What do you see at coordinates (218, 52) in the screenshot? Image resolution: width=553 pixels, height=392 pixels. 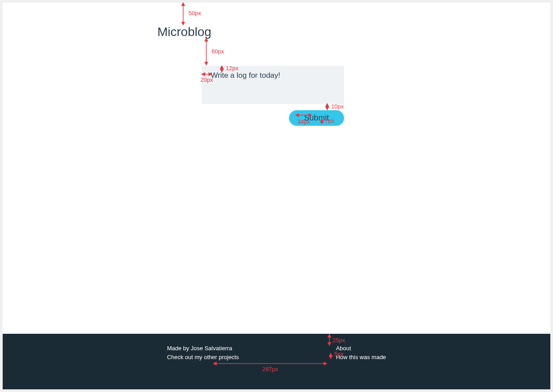 I see `annotation-60px-label: 60px` at bounding box center [218, 52].